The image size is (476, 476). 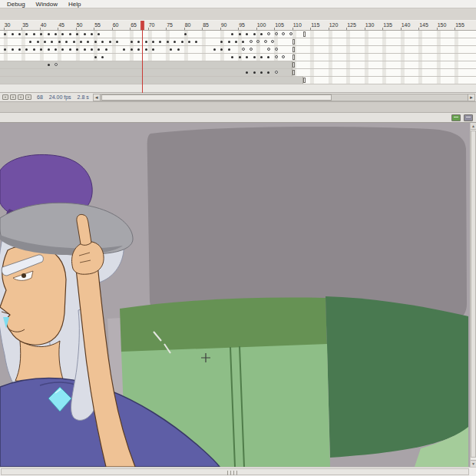 What do you see at coordinates (468, 118) in the screenshot?
I see `edit-symbols-icon` at bounding box center [468, 118].